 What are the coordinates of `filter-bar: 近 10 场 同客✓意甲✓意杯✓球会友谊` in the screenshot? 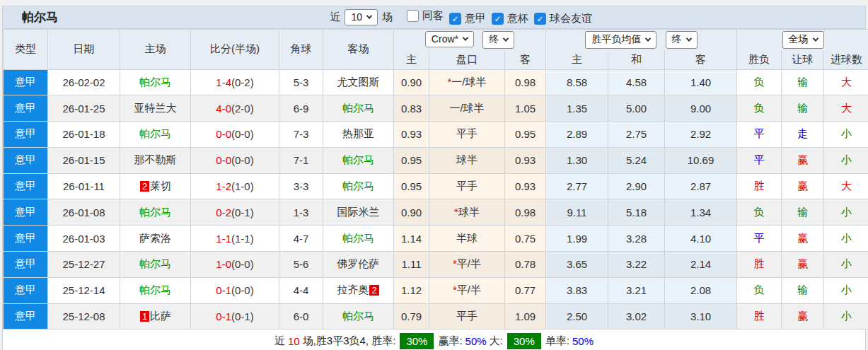 It's located at (461, 18).